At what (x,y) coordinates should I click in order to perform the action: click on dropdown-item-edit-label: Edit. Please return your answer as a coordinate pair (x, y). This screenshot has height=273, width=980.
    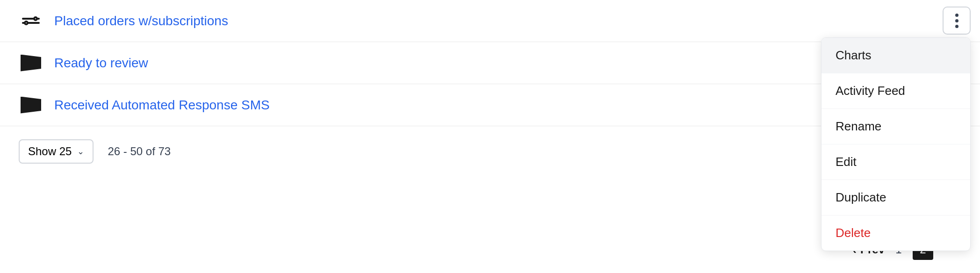
    Looking at the image, I should click on (846, 162).